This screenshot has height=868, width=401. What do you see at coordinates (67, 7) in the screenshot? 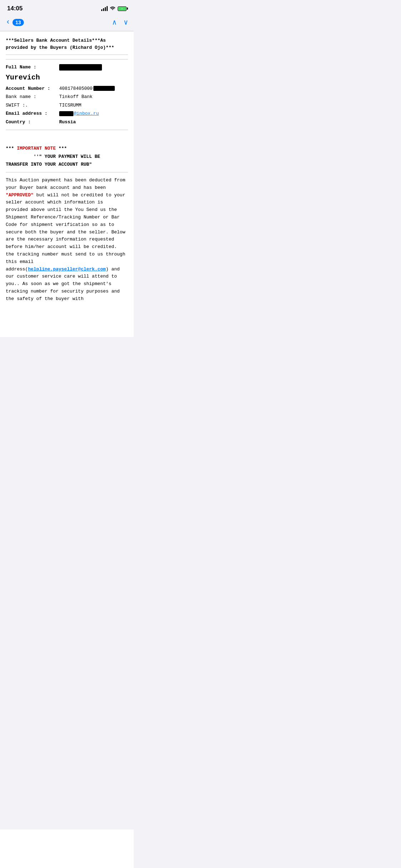
I see `status-bar: 14:05 ⚡` at bounding box center [67, 7].